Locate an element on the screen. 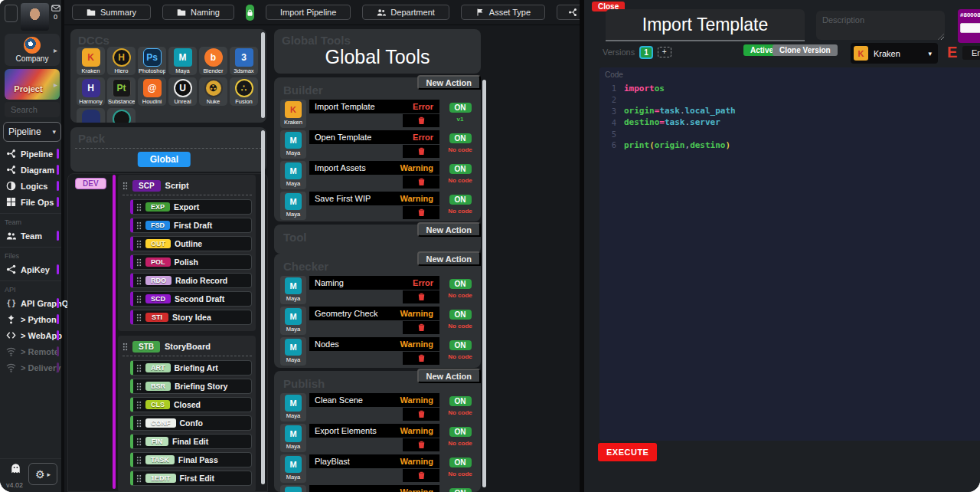 The image size is (980, 492). tool-card: M Maya Open Template Error is located at coordinates (379, 144).